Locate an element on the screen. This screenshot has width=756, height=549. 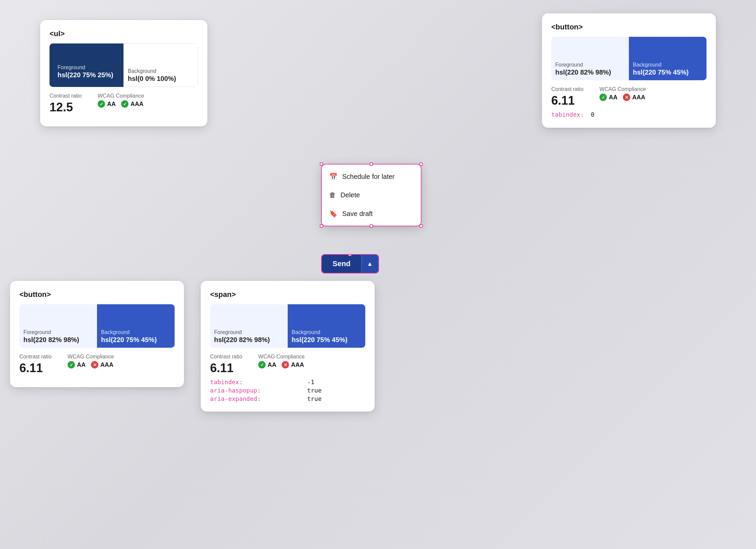
calendar-icon: 📅 is located at coordinates (333, 177).